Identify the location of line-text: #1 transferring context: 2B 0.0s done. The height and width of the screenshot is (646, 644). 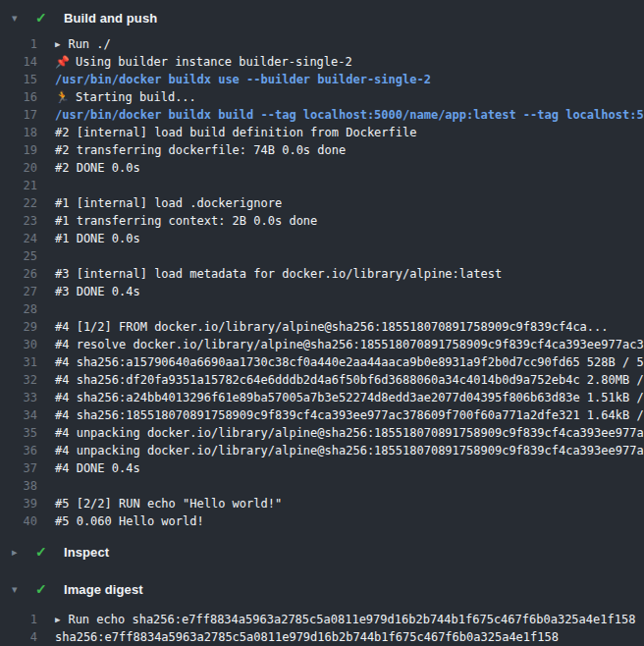
(341, 221).